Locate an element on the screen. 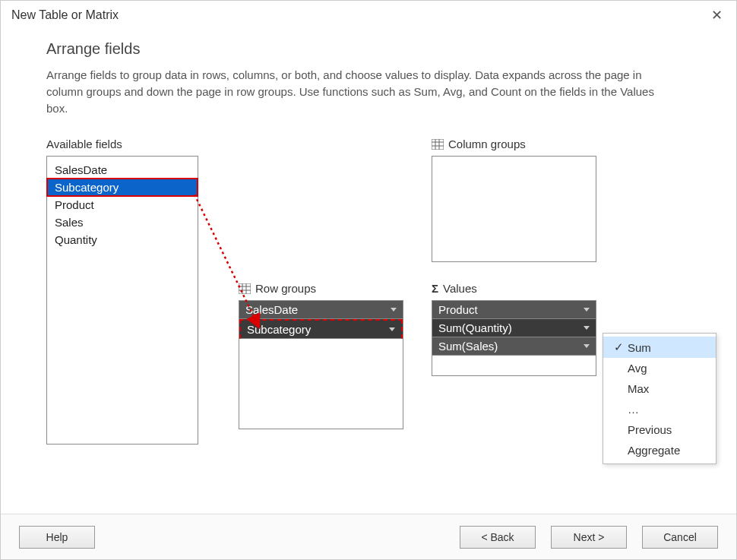 The height and width of the screenshot is (560, 737). aggregate-menu-item-label: Previous is located at coordinates (650, 430).